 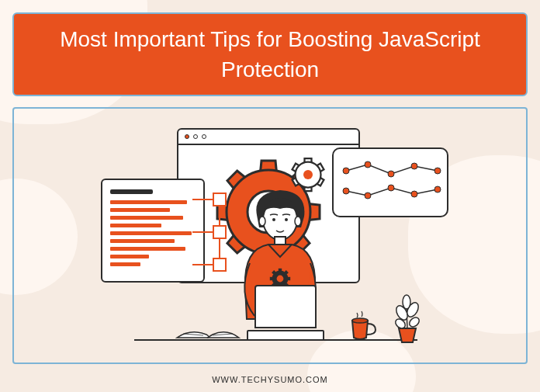 I want to click on plant-icon, so click(x=407, y=319).